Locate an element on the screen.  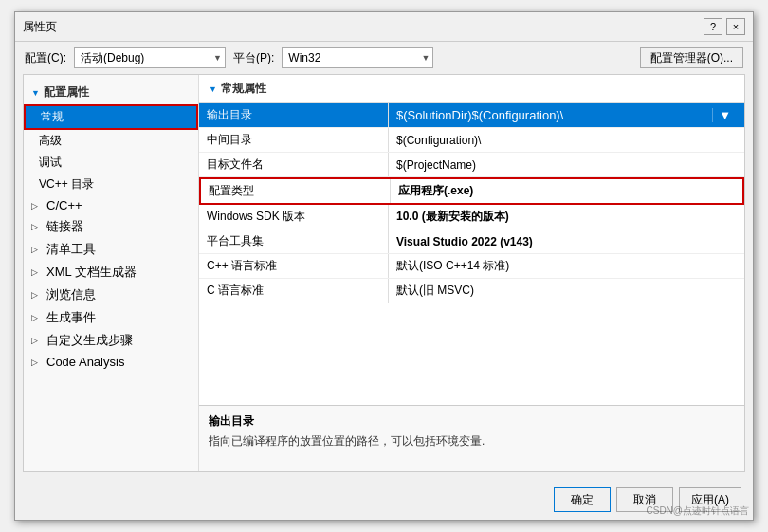
prop-name-c-standard: C 语言标准 is located at coordinates (294, 290).